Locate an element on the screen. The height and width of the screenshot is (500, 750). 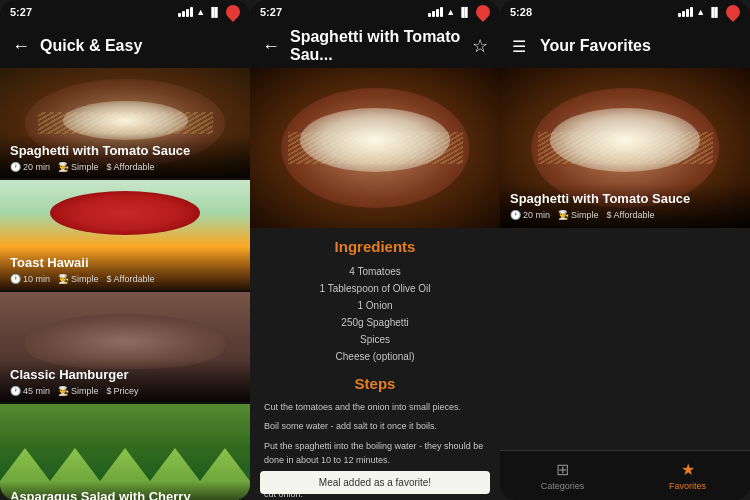
recipe-difficulty-2: Simple is located at coordinates (85, 279).